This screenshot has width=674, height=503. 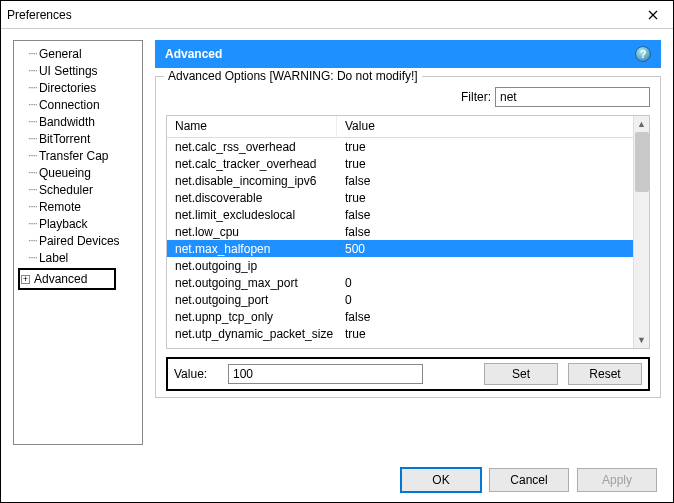 What do you see at coordinates (252, 126) in the screenshot?
I see `col-name: Name` at bounding box center [252, 126].